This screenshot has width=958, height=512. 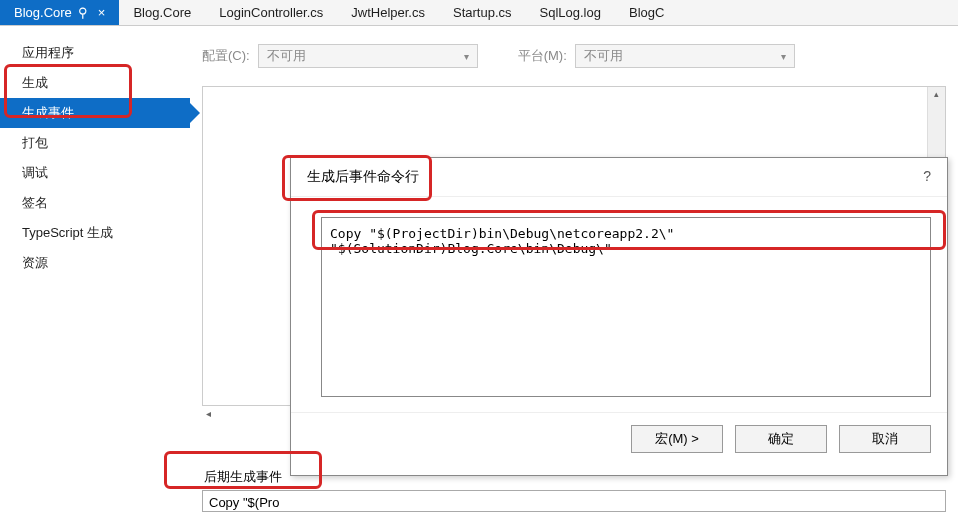 I want to click on configuration-value: 不可用, so click(x=286, y=56).